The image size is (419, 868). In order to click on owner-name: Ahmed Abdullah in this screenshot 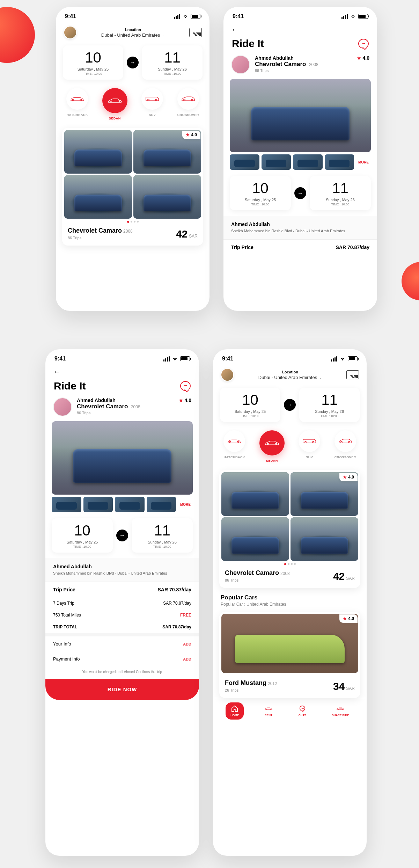, I will do `click(125, 400)`.